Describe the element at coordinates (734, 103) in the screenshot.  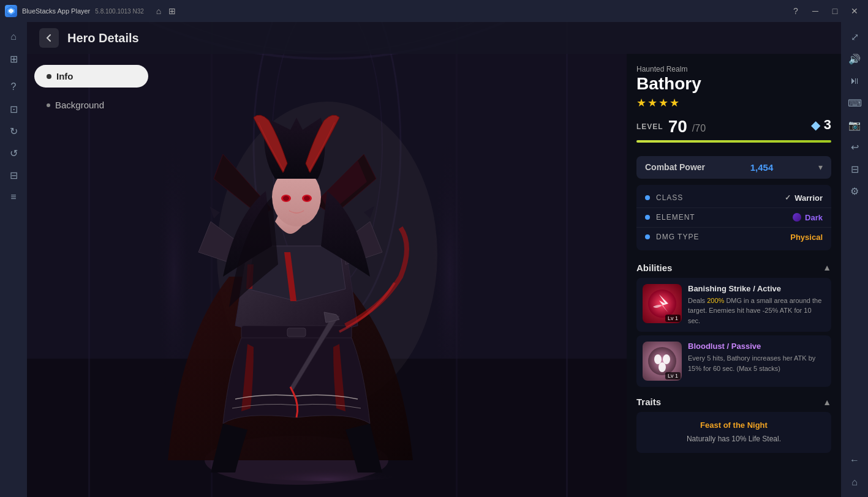
I see `hero-stars: ★ ★ ★ ★` at that location.